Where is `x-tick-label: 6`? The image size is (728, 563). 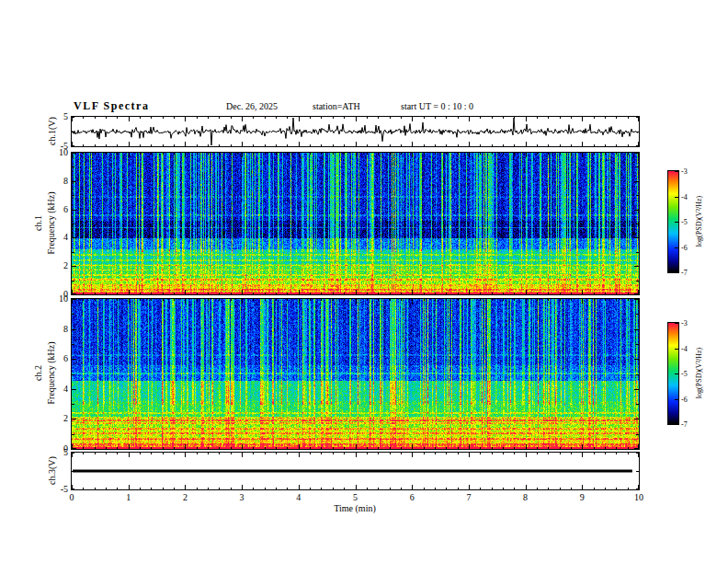
x-tick-label: 6 is located at coordinates (412, 497).